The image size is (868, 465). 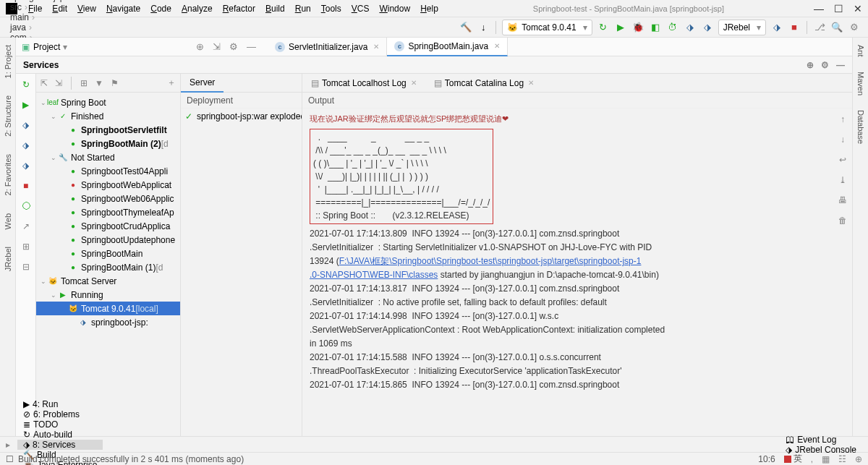 I want to click on tree-node: ⌄✓Finished, so click(x=109, y=116).